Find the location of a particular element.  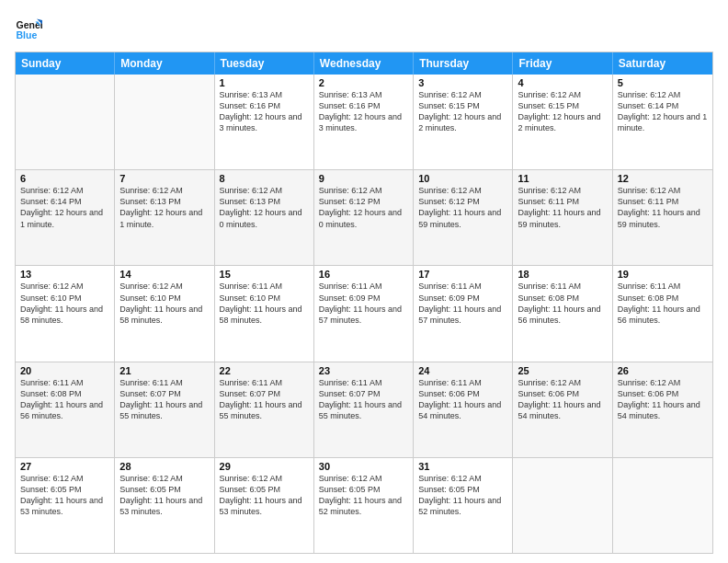

calendar-cell: 19Sunrise: 6:11 AM Sunset: 6:08 PM Dayli… is located at coordinates (663, 313).